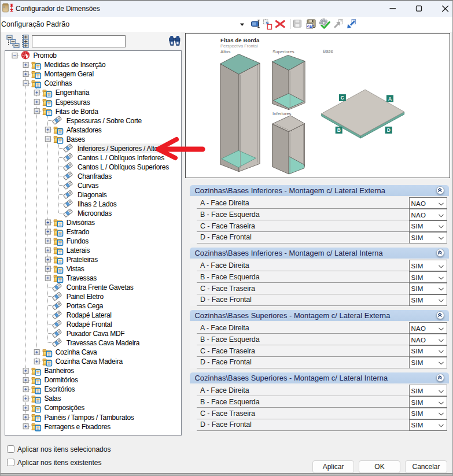 The height and width of the screenshot is (476, 453). Describe the element at coordinates (389, 130) in the screenshot. I see `svg-text: D` at that location.